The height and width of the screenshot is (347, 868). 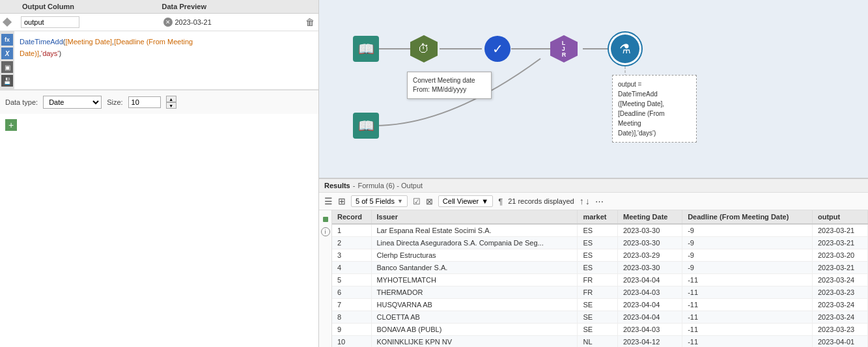 What do you see at coordinates (352, 243) in the screenshot?
I see `cell-record: 2` at bounding box center [352, 243].